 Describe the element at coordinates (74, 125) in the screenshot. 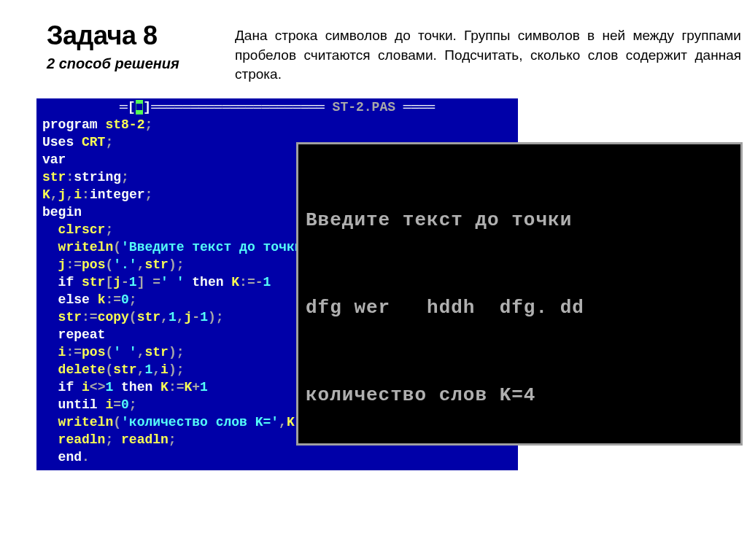

I see `code-token: program` at that location.